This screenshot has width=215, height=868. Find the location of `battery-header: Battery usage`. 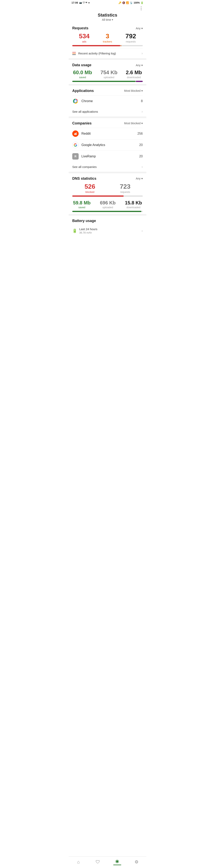

battery-header: Battery usage is located at coordinates (108, 221).